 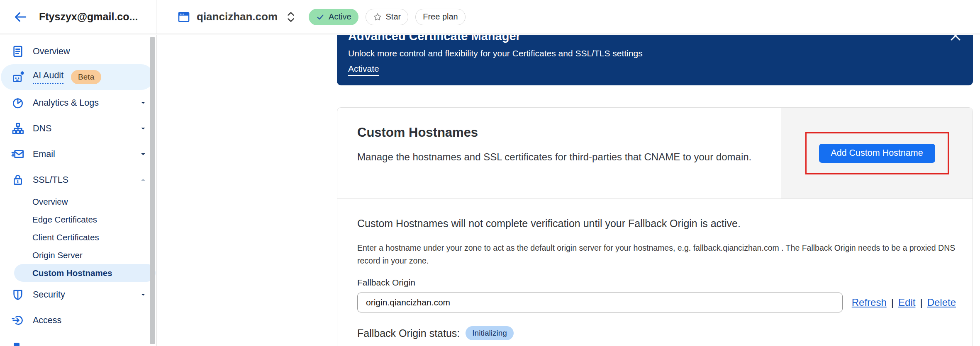 What do you see at coordinates (490, 17) in the screenshot?
I see `top-header: Ftyszyx@gmail.co... qiancizhan.com Activ…` at bounding box center [490, 17].